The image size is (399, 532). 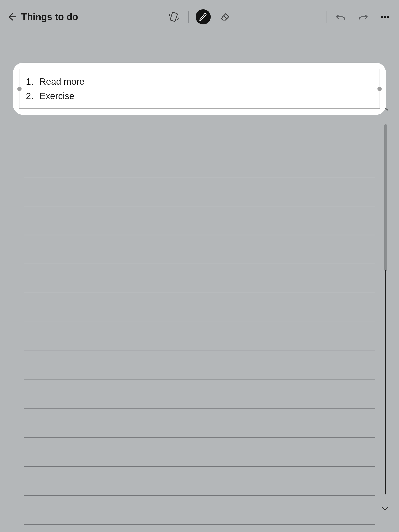 I want to click on list-text: Read more, so click(x=62, y=82).